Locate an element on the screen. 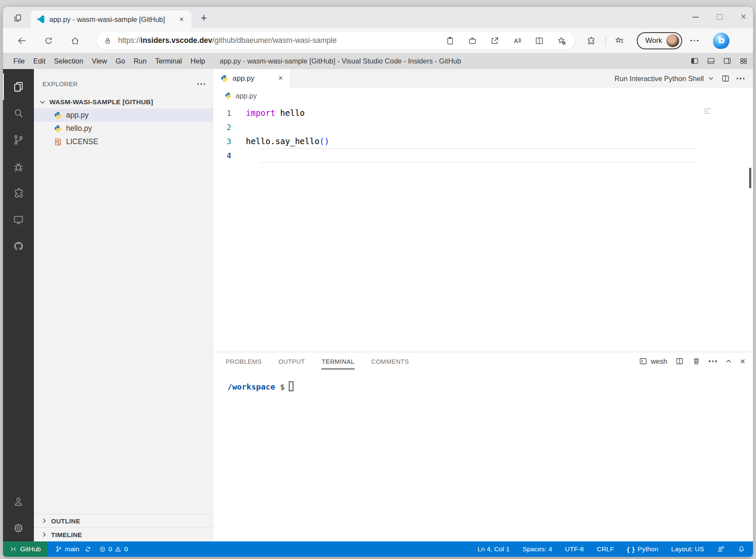 The width and height of the screenshot is (756, 559). tab-output: OUTPUT is located at coordinates (292, 361).